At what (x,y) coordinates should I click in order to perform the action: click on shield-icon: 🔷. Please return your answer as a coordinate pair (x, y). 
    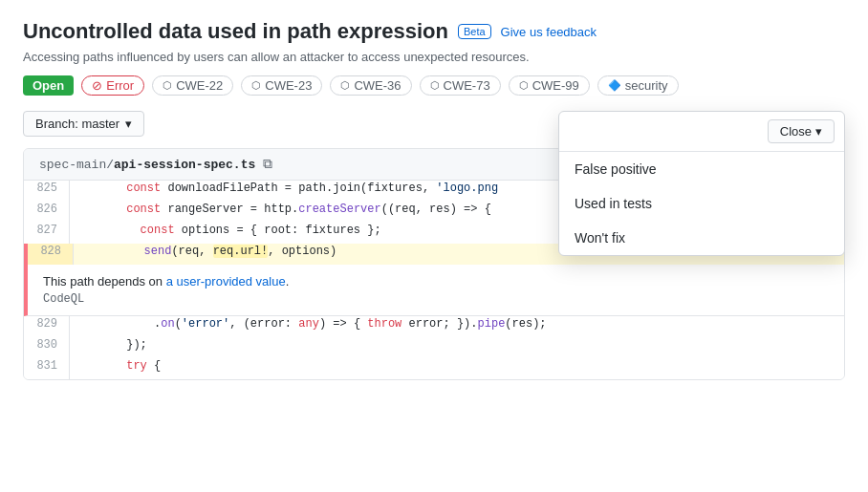
    Looking at the image, I should click on (615, 86).